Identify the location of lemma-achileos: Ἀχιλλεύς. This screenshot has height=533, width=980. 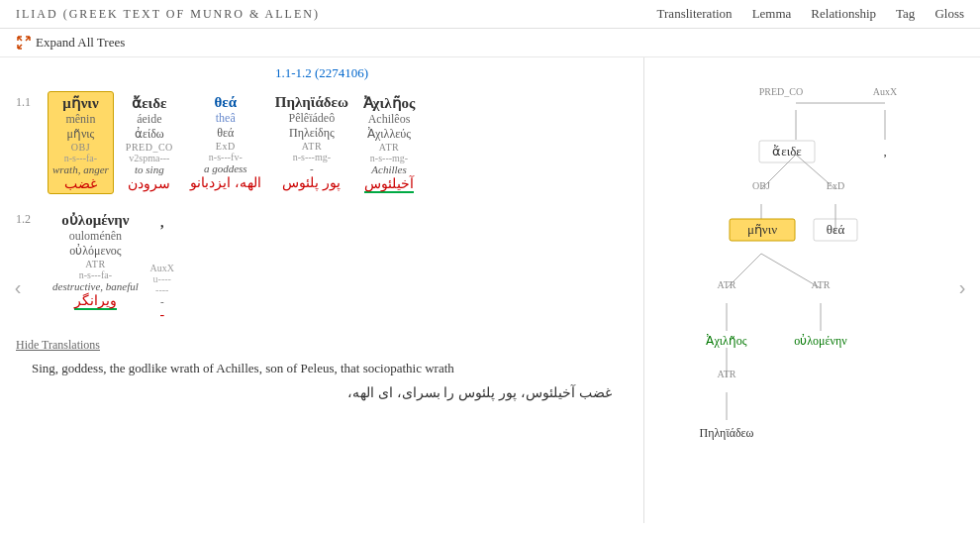
(389, 135).